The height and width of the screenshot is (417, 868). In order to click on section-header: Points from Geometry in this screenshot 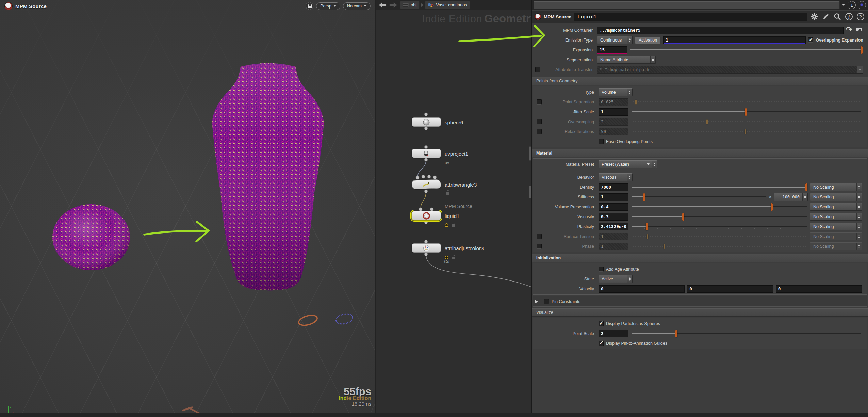, I will do `click(700, 81)`.